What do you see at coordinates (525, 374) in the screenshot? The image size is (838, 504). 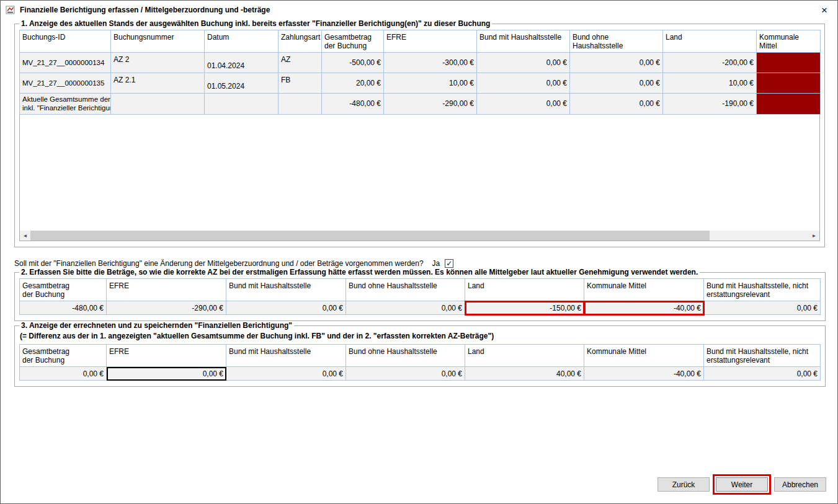 I see `land-cell: 40,00 €` at bounding box center [525, 374].